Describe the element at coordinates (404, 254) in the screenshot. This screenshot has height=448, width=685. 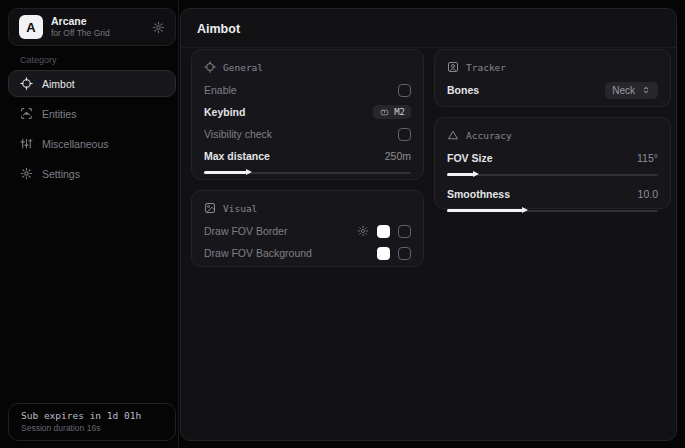
I see `fov-background-checkbox` at that location.